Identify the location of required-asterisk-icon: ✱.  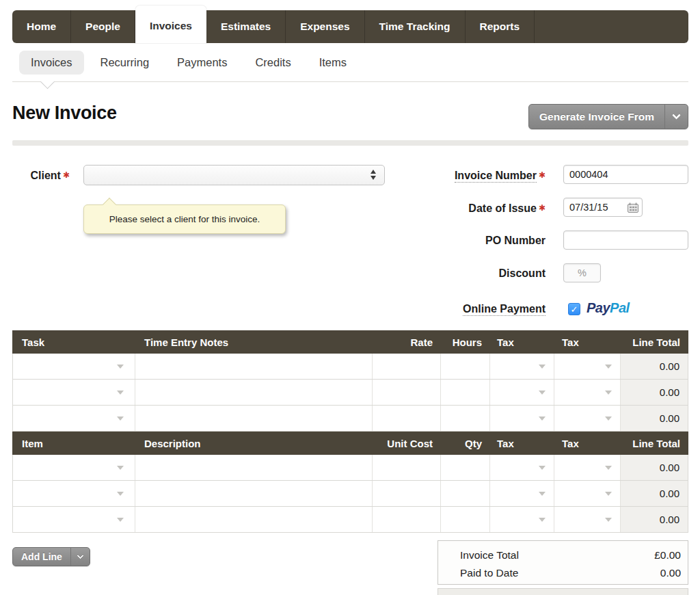
(542, 208).